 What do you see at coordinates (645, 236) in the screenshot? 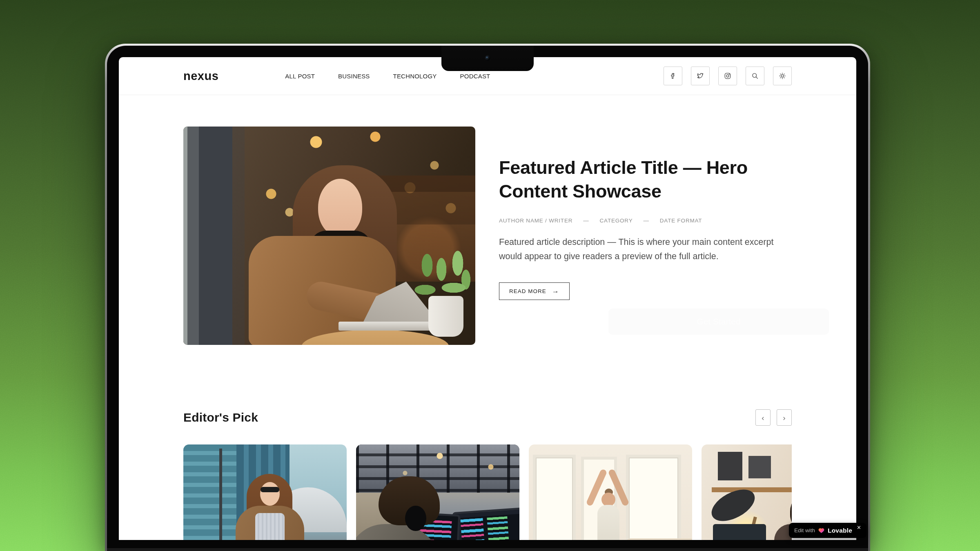
I see `featured-article-text: Featured Article Title — HeroContent Sho…` at bounding box center [645, 236].